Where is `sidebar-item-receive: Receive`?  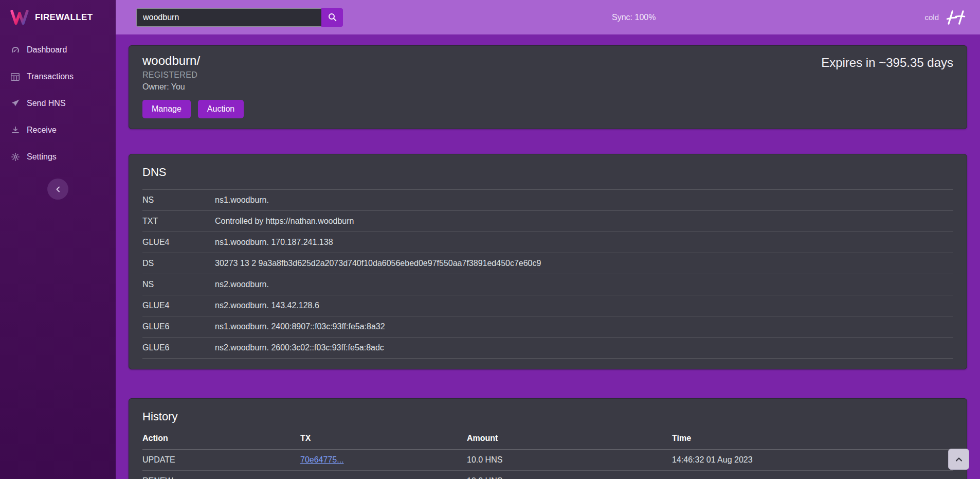
sidebar-item-receive: Receive is located at coordinates (58, 130).